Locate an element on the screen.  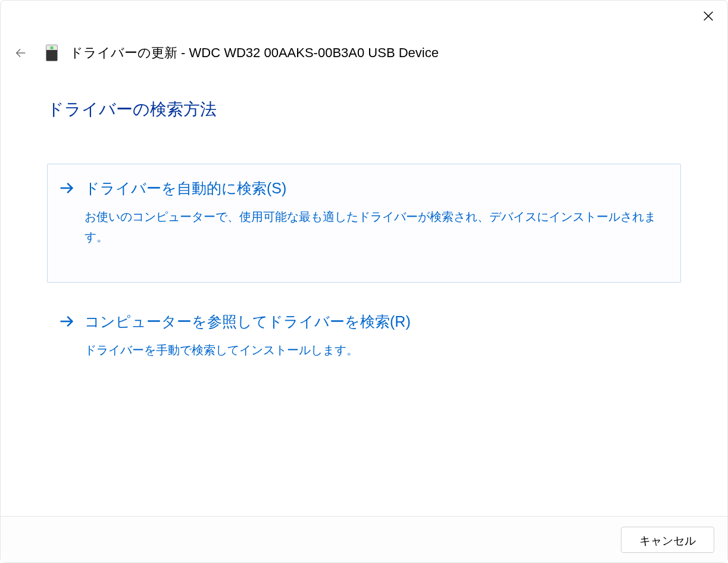
option-title: ドライバーを自動的に検索(S) is located at coordinates (374, 188).